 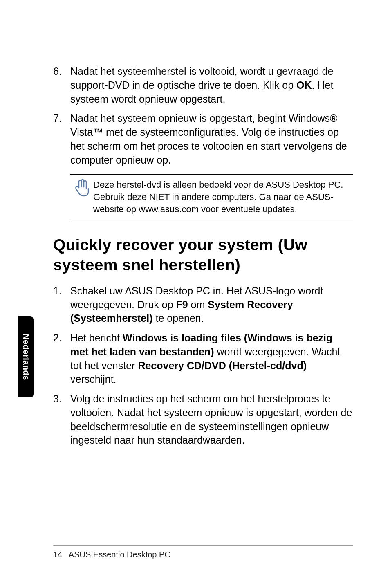 I want to click on note-box: Deze herstel-dvd is alleen bedoeld voor …, so click(x=212, y=197).